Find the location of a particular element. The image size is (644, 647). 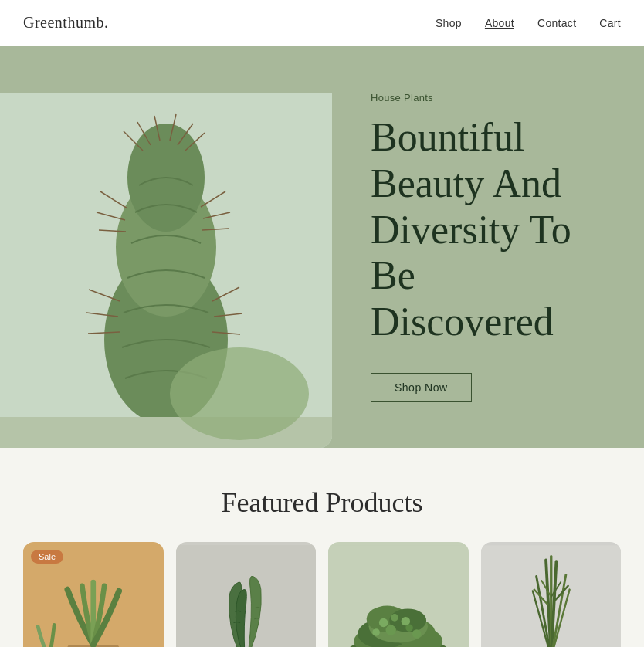

main-nav: Shop About Contact Cart is located at coordinates (528, 23).